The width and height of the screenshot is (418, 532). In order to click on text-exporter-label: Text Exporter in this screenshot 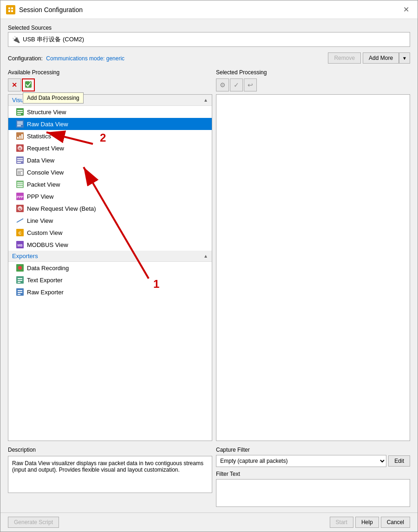, I will do `click(45, 280)`.